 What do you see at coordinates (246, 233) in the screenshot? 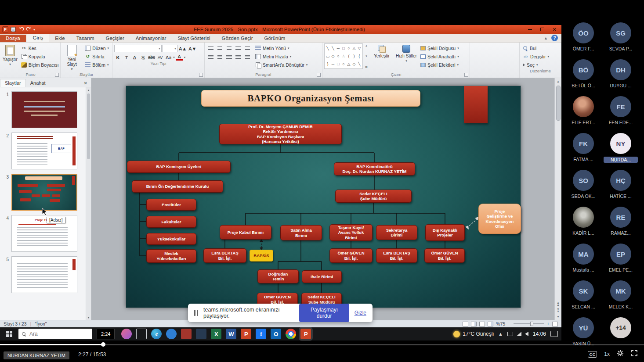
I see `org-box: Proje Kabul Birimi` at bounding box center [246, 233].